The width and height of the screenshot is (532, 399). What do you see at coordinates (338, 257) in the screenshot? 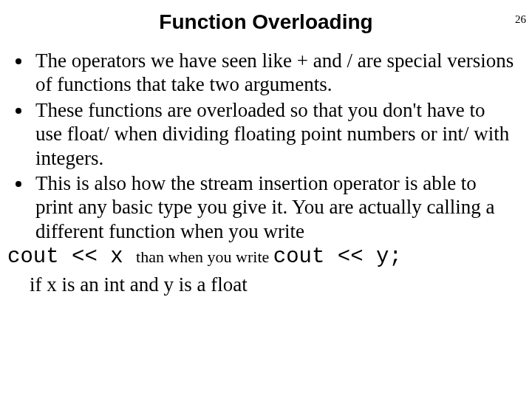
I see `code-right: cout << y;` at bounding box center [338, 257].